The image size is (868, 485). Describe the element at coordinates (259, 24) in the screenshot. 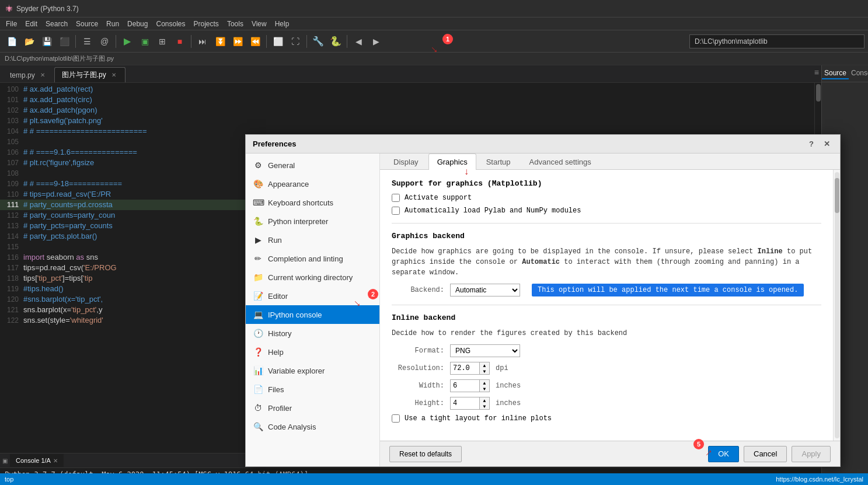

I see `menu-view: View` at that location.